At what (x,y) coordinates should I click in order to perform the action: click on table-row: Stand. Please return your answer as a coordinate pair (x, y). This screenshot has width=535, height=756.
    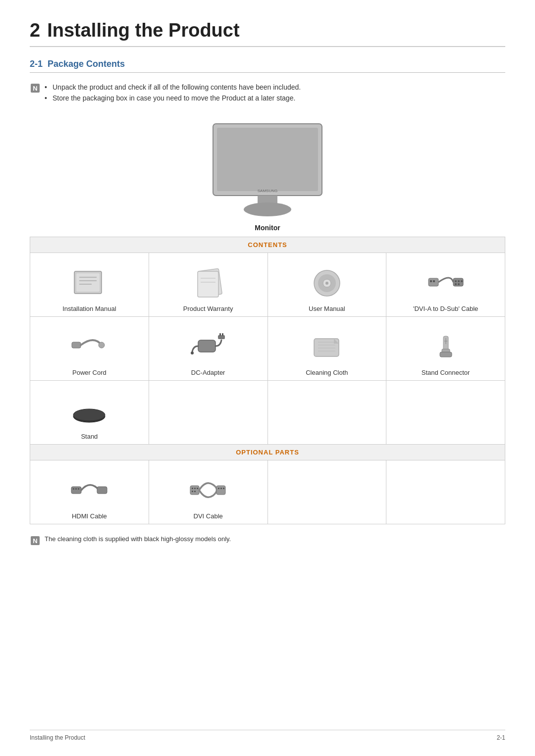
    Looking at the image, I should click on (268, 412).